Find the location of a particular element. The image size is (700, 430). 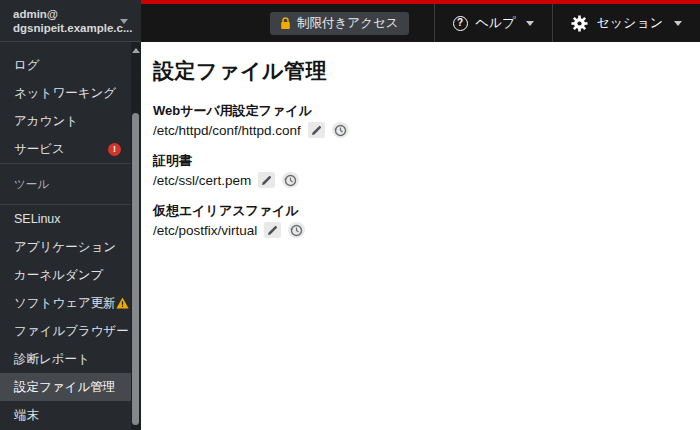

sidebar-item-label: カーネルダンプ is located at coordinates (58, 276).